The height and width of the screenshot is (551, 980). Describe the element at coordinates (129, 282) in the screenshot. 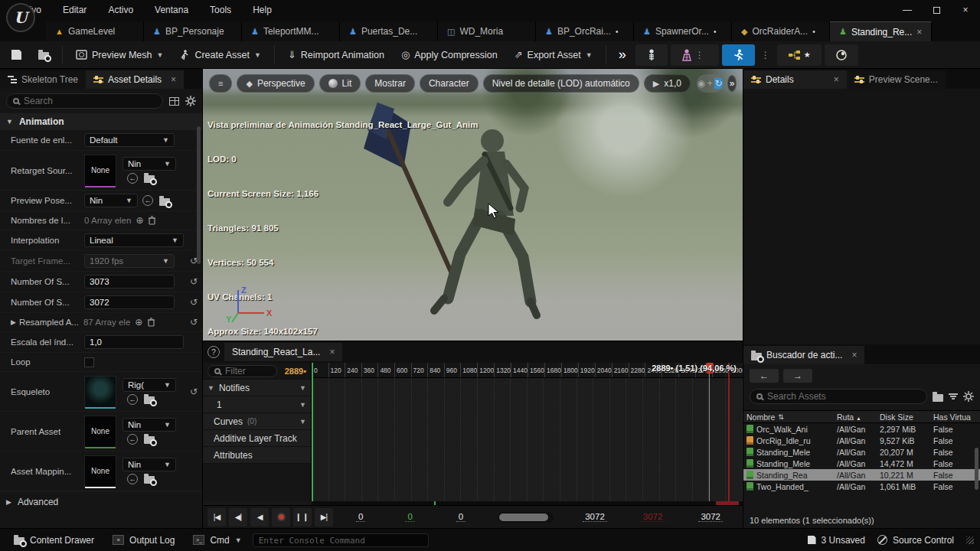

I see `number-field: 3073` at that location.